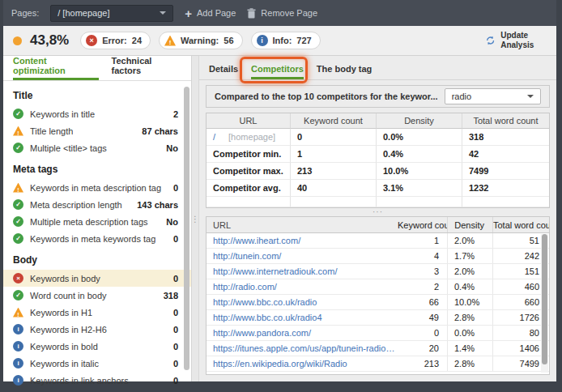  I want to click on metric-row: ✓ Multiple meta description tags No, so click(97, 222).